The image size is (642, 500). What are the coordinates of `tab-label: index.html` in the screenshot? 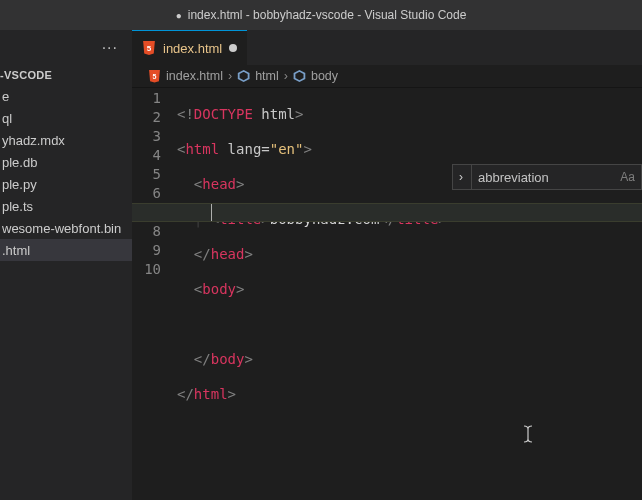 It's located at (192, 48).